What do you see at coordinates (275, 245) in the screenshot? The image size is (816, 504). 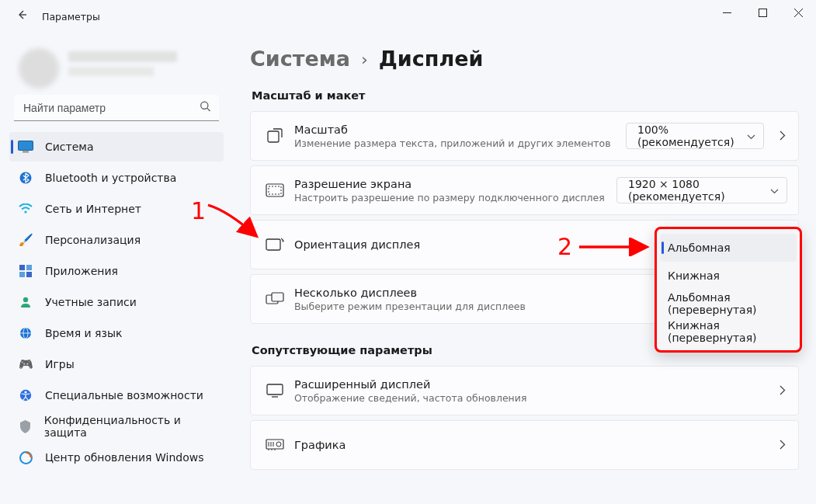 I see `orientation-icon` at bounding box center [275, 245].